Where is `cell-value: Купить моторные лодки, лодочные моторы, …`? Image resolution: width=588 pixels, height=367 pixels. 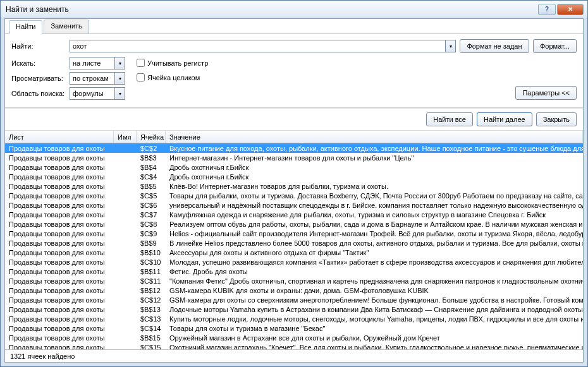
cell-value: Купить моторные лодки, лодочные моторы, … is located at coordinates (374, 319).